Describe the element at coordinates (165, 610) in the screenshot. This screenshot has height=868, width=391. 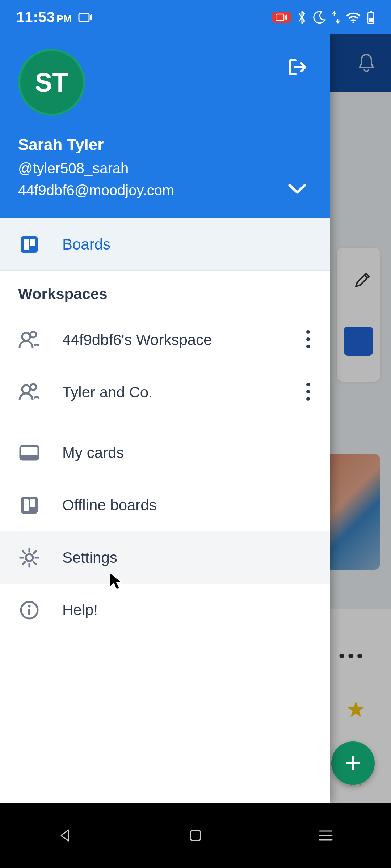
I see `nav-item-help: Help!` at that location.